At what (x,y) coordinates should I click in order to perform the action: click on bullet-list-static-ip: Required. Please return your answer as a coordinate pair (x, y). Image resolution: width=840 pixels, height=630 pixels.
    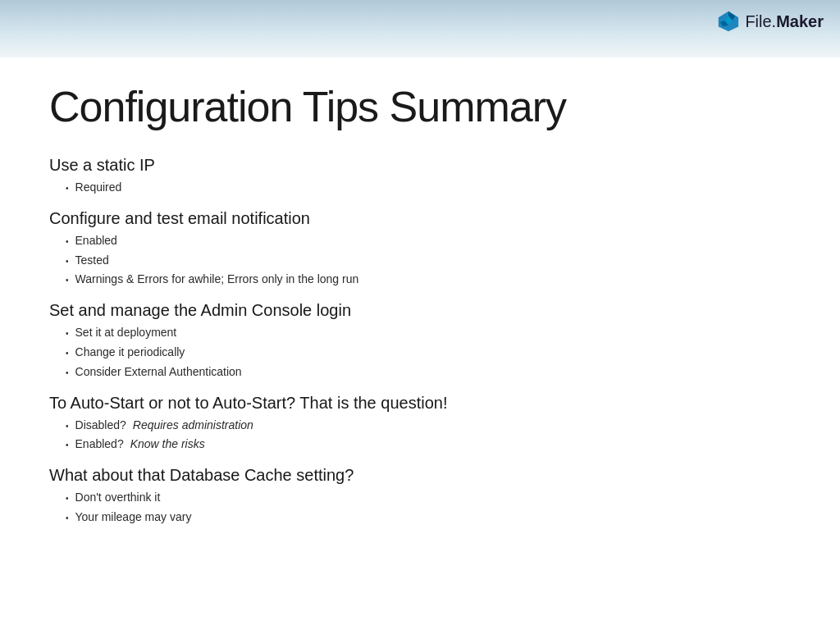
    Looking at the image, I should click on (420, 188).